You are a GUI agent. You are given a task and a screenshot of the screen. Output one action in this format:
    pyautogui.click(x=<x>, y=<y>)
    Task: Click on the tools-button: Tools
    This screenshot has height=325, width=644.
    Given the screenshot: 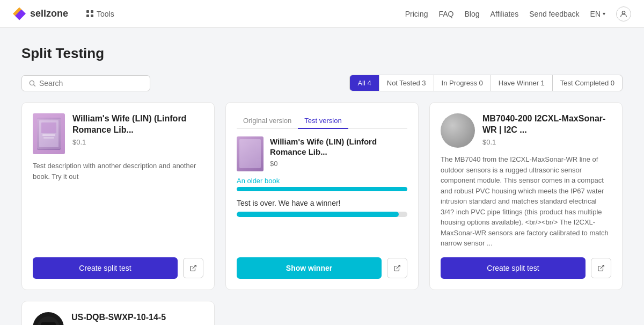 What is the action you would take?
    pyautogui.click(x=100, y=14)
    